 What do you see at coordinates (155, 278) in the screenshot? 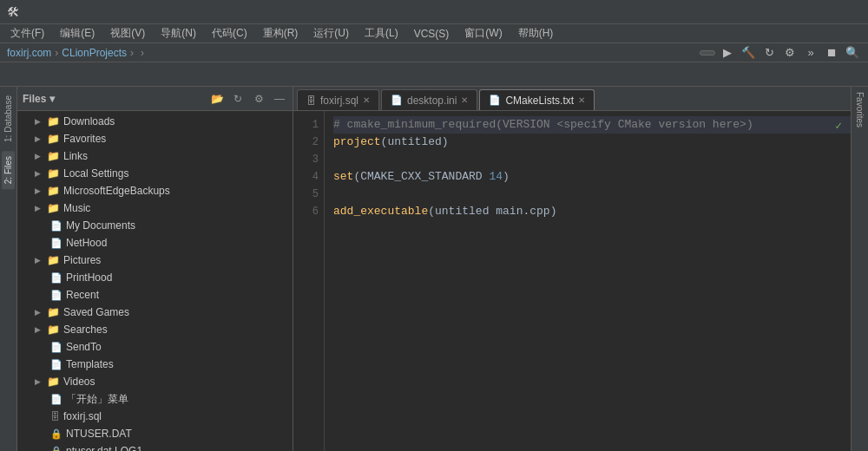
I see `tree-item-9: 📄PrintHood` at bounding box center [155, 278].